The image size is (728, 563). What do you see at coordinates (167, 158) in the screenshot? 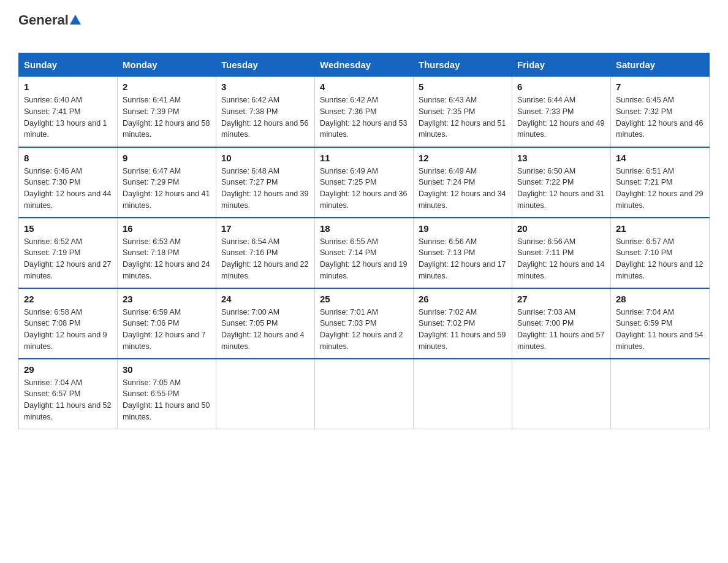
I see `day-number: 9` at bounding box center [167, 158].